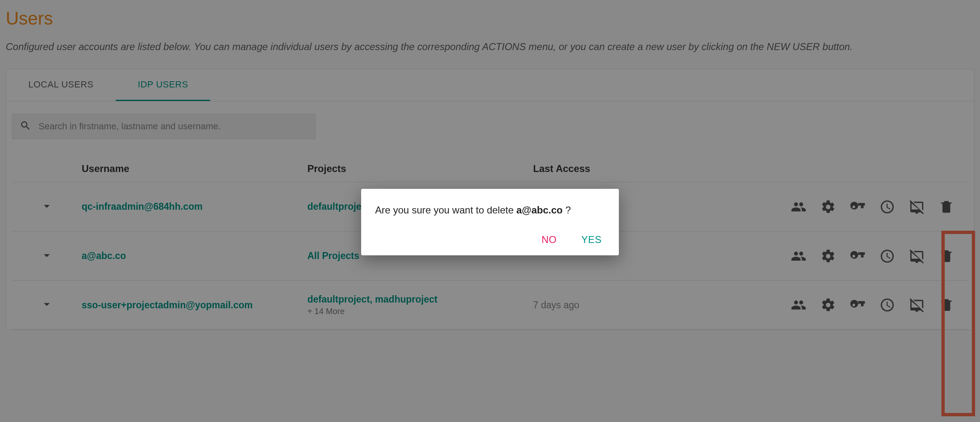 The width and height of the screenshot is (980, 422). I want to click on yes-button: YES, so click(591, 240).